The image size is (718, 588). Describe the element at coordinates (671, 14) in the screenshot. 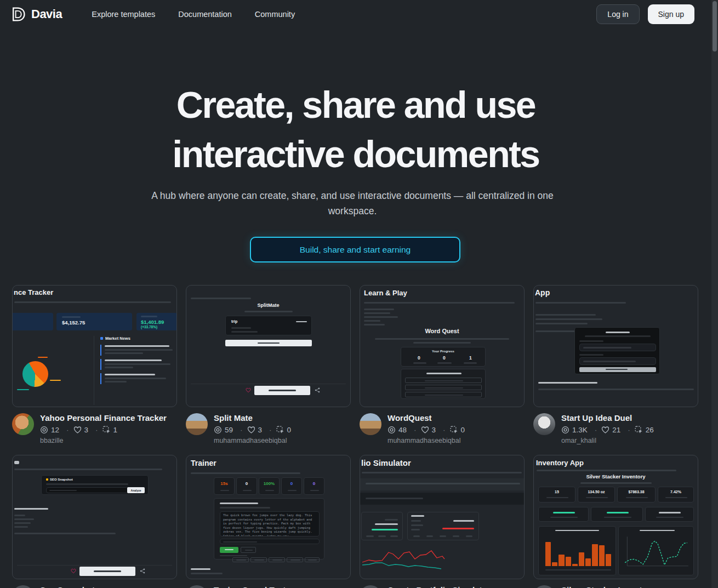

I see `signup-button: Sign up` at that location.